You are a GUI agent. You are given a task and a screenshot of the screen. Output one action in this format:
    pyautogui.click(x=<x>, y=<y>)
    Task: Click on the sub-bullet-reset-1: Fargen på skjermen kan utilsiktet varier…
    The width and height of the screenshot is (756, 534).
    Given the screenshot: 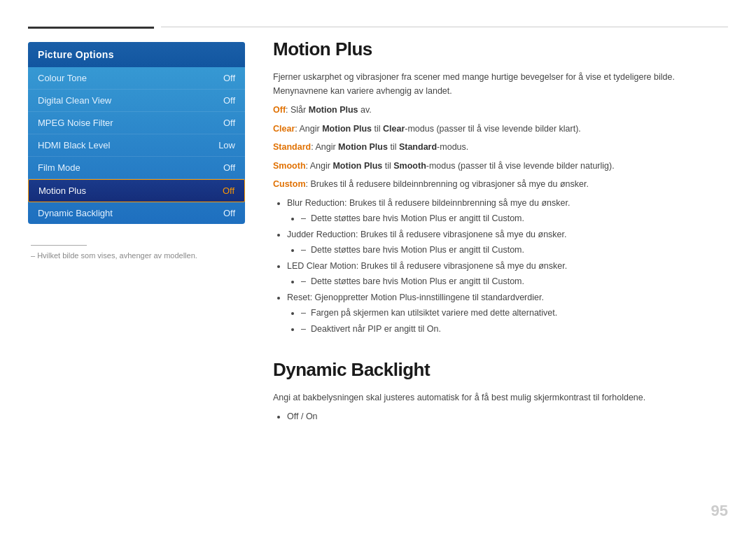 What is the action you would take?
    pyautogui.click(x=514, y=314)
    